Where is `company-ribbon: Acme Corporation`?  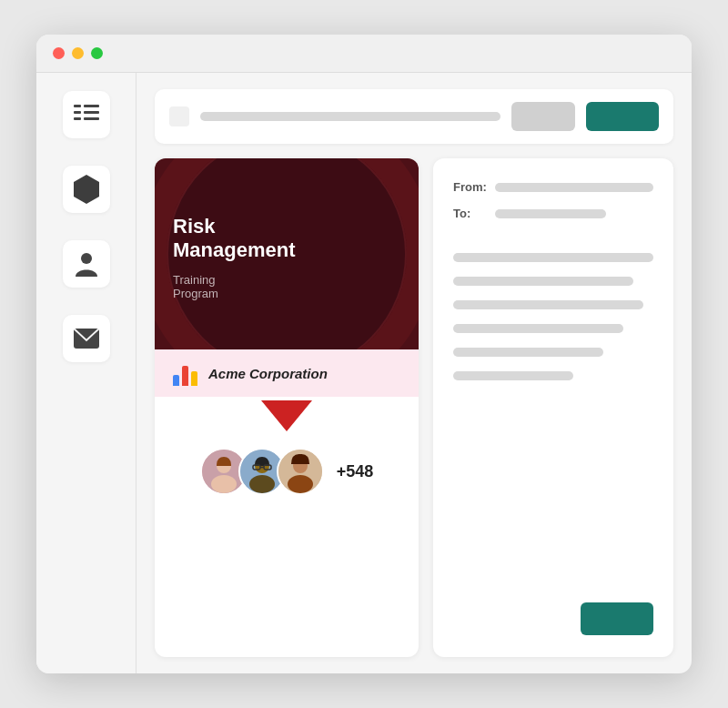
company-ribbon: Acme Corporation is located at coordinates (287, 373).